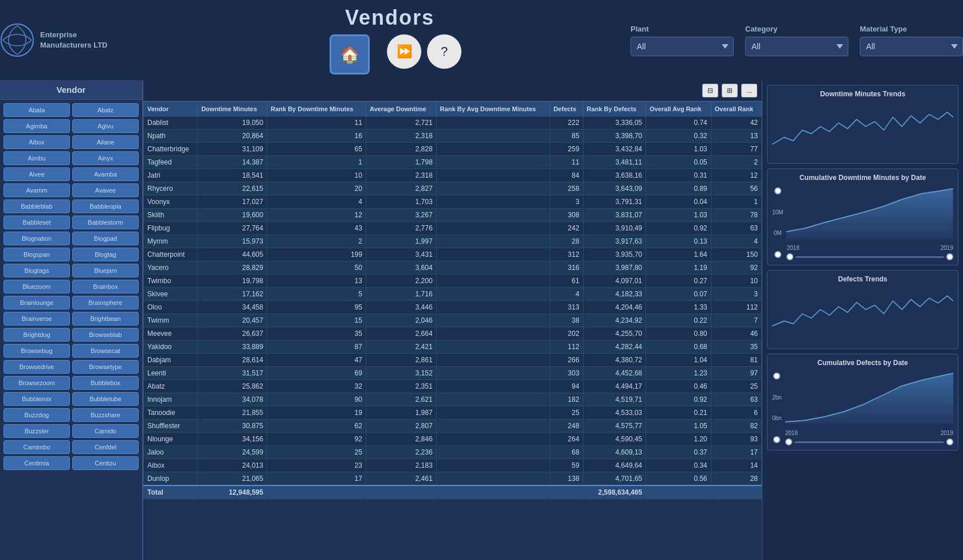 This screenshot has height=560, width=963. I want to click on vendor-button: Bluejam, so click(105, 271).